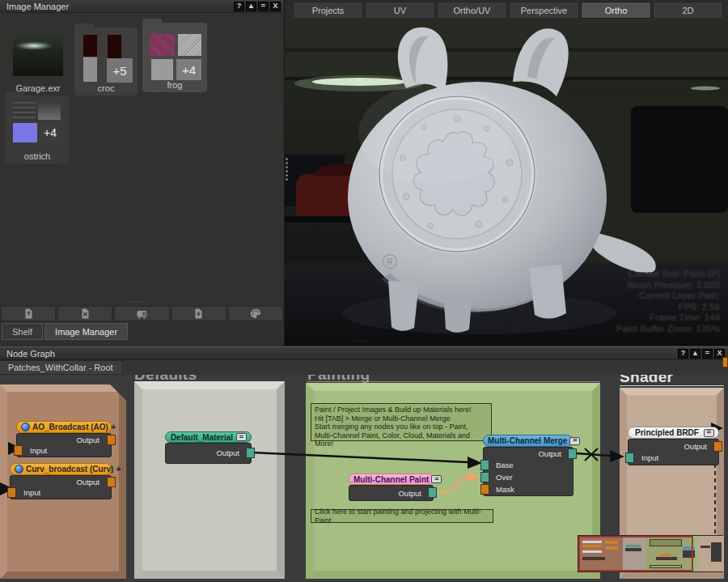 The image size is (728, 582). Describe the element at coordinates (120, 70) in the screenshot. I see `croc-more-badge: +5` at that location.